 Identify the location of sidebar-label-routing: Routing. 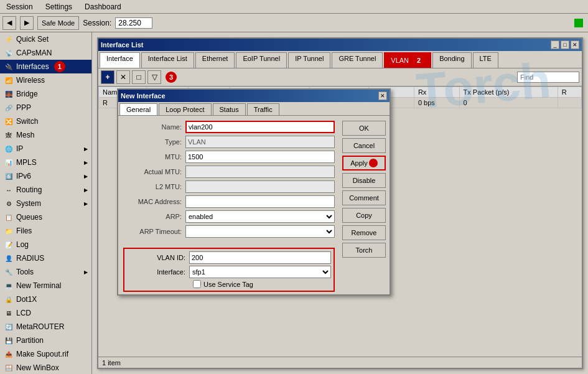
(29, 190).